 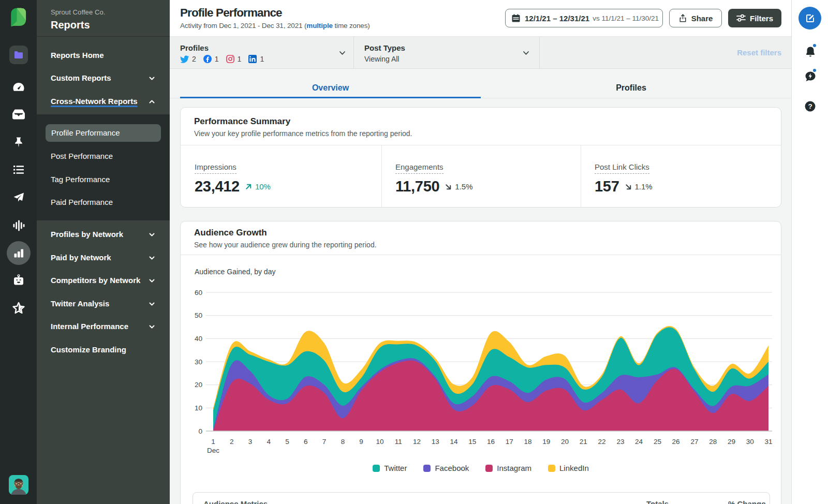 I want to click on svg-text: 23, so click(x=620, y=442).